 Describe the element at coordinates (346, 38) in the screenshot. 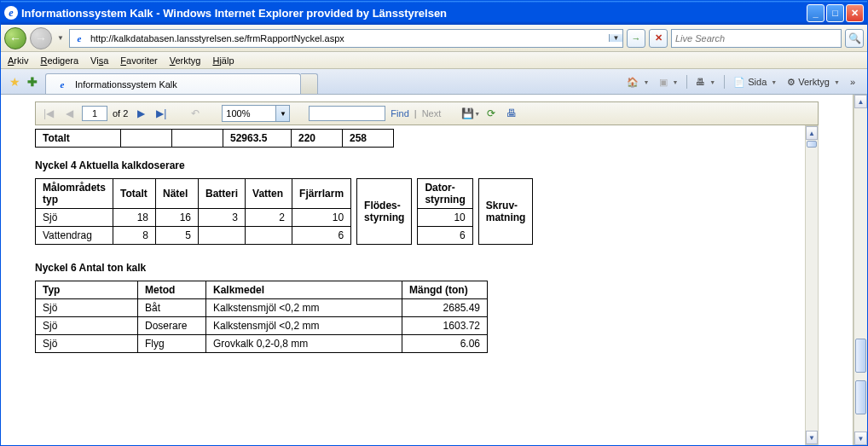

I see `address-bar: e ▼` at that location.